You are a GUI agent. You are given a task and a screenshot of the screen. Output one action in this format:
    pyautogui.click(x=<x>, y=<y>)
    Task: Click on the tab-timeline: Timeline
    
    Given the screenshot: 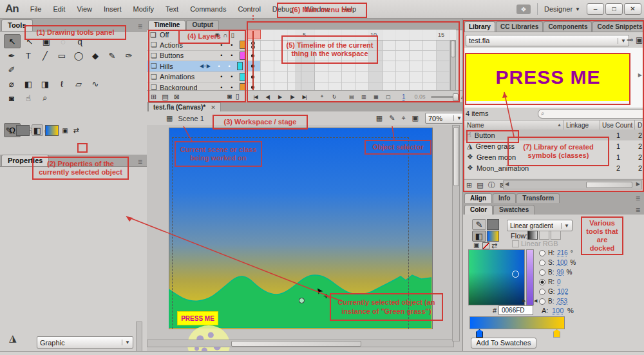 What is the action you would take?
    pyautogui.click(x=167, y=24)
    